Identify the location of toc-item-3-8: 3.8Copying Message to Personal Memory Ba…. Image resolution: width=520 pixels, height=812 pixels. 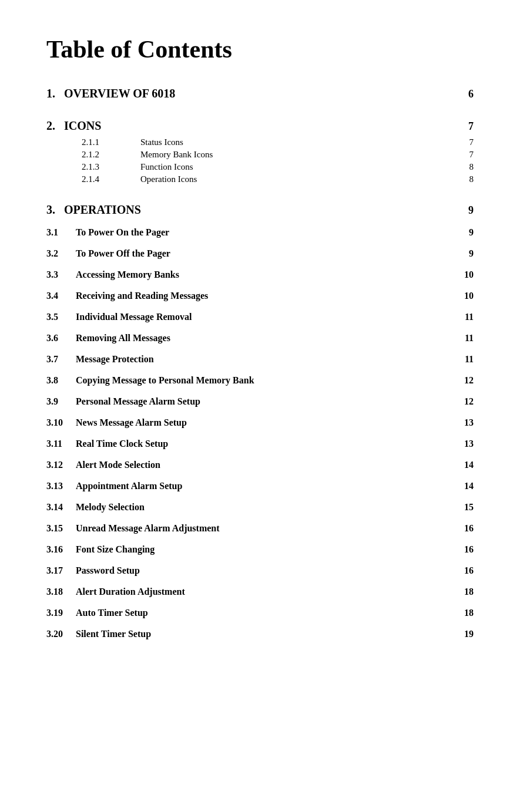
(260, 380).